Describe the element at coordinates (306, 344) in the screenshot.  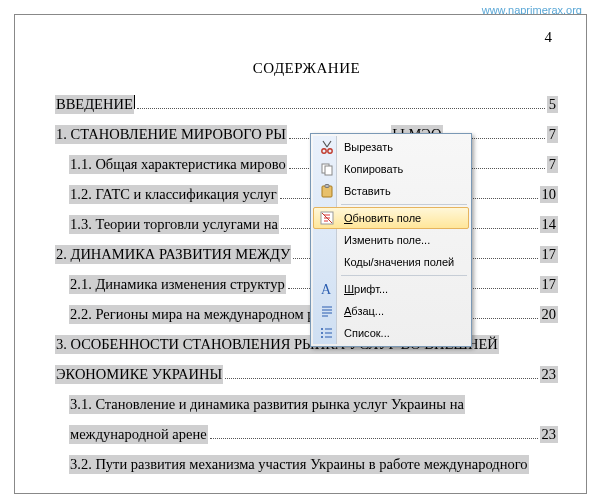
I see `toc-entry: 3. ОСОБЕННОСТИ СТАНОВЛЕНИЯ РЫНКА УСЛУГ В…` at that location.